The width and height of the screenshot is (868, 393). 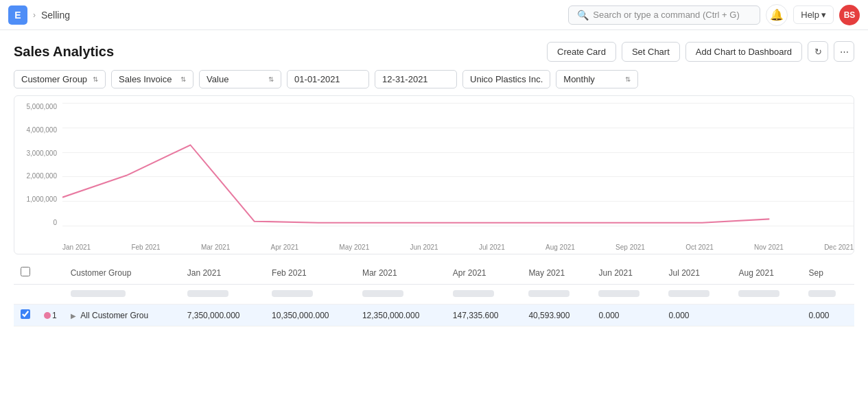 I want to click on refresh-button: ↻, so click(x=818, y=51).